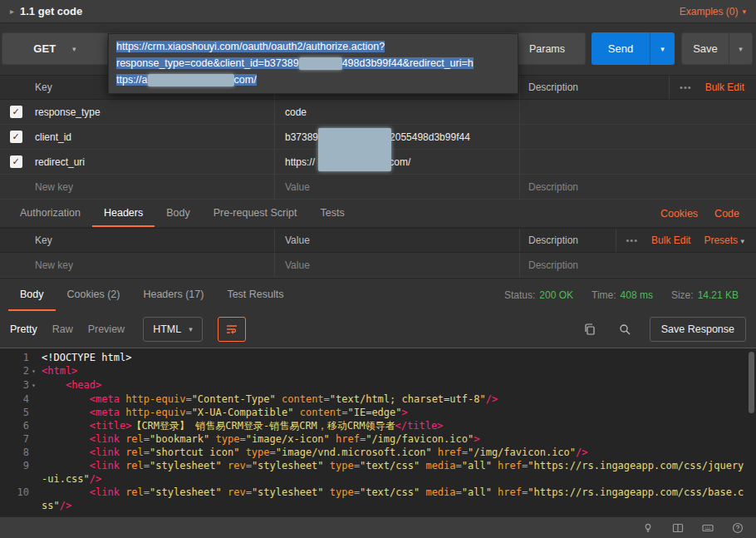 The width and height of the screenshot is (756, 538). I want to click on column-header-value: Value, so click(397, 240).